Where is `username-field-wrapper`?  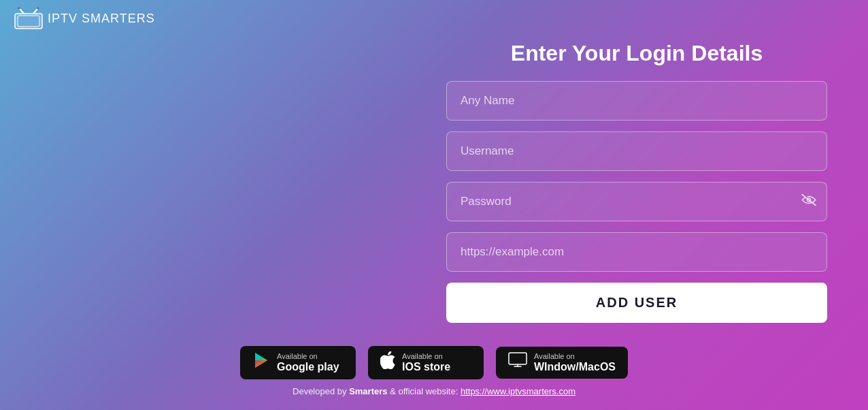
username-field-wrapper is located at coordinates (637, 151).